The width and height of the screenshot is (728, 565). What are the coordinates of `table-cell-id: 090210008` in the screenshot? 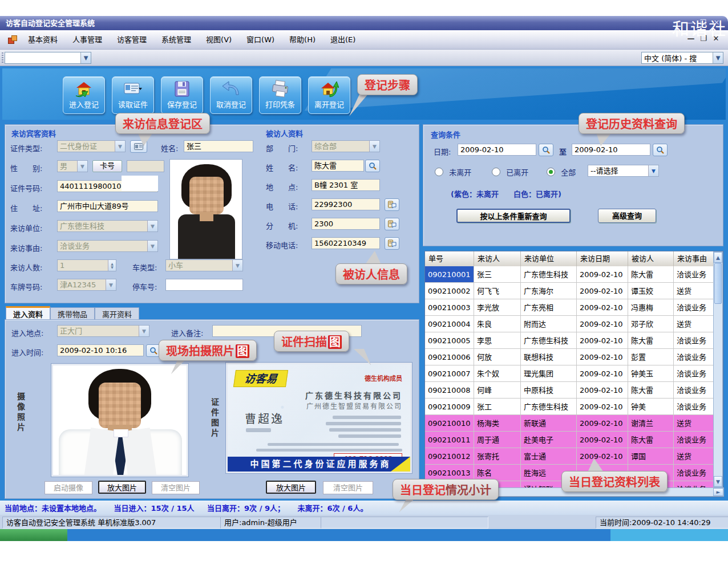 It's located at (450, 390).